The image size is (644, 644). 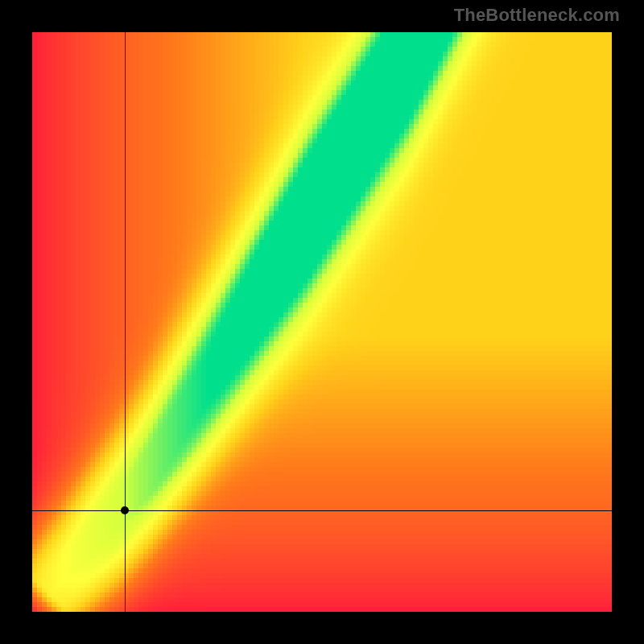 What do you see at coordinates (537, 15) in the screenshot?
I see `watermark-text: TheBottleneck.com` at bounding box center [537, 15].